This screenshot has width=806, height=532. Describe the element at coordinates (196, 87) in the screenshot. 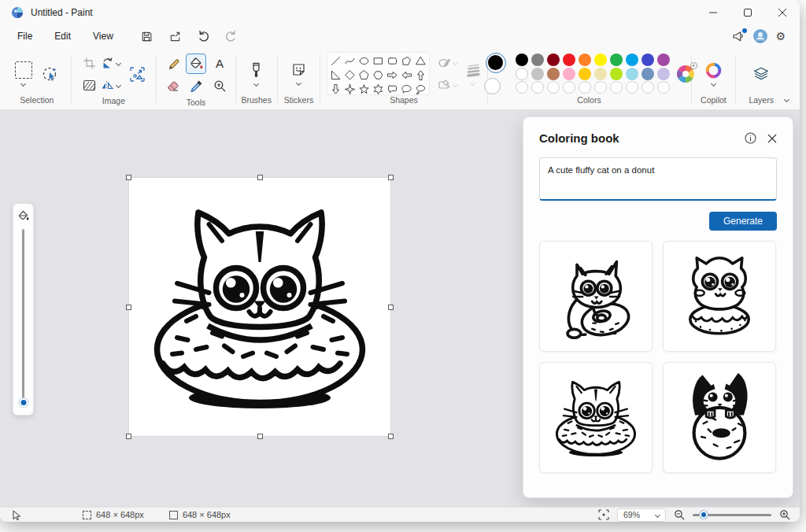

I see `color-picker-tool` at that location.